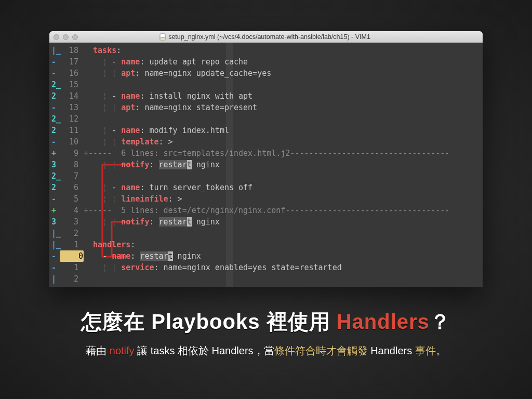  What do you see at coordinates (266, 119) in the screenshot?
I see `code-line: 2_12` at bounding box center [266, 119].